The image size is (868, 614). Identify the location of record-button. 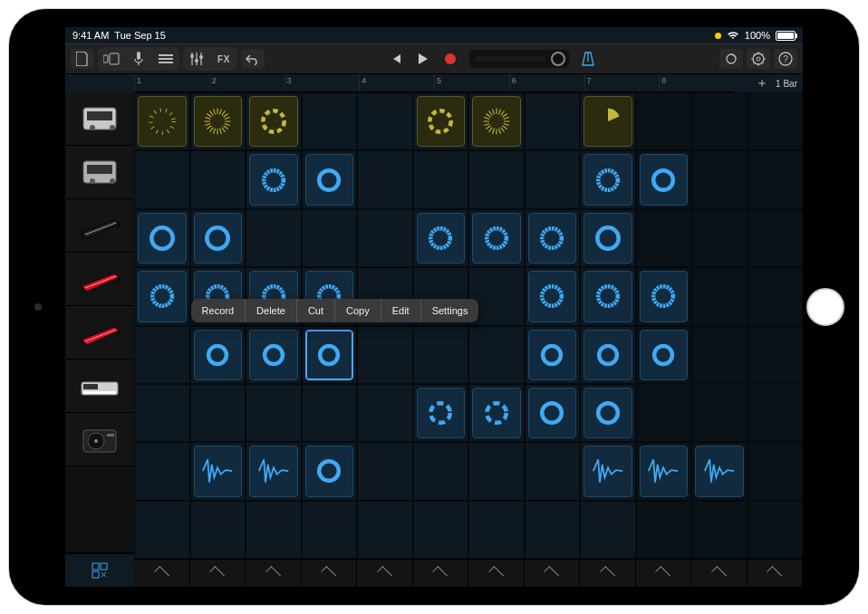
(450, 59).